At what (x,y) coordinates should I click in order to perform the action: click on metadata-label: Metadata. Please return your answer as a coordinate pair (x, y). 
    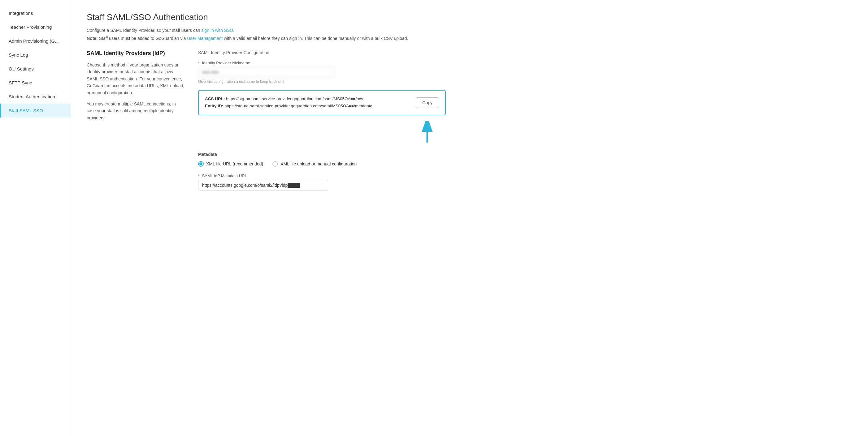
    Looking at the image, I should click on (525, 154).